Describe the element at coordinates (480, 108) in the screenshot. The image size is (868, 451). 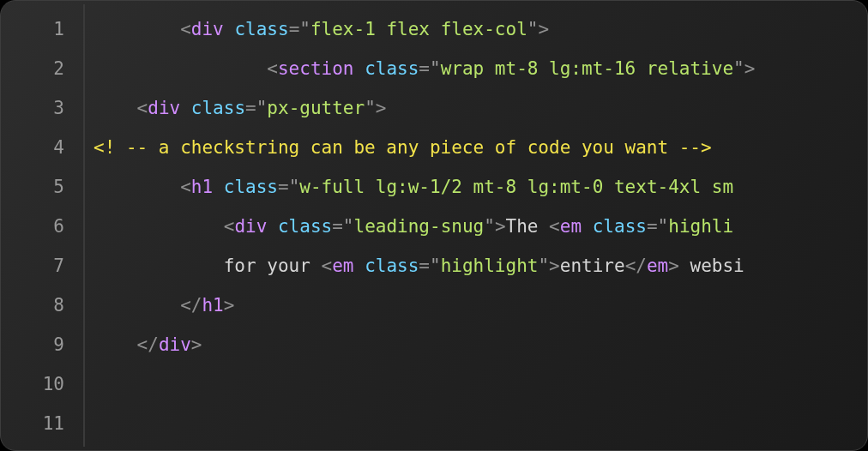
I see `code-line: <div class="px-gutter">` at that location.